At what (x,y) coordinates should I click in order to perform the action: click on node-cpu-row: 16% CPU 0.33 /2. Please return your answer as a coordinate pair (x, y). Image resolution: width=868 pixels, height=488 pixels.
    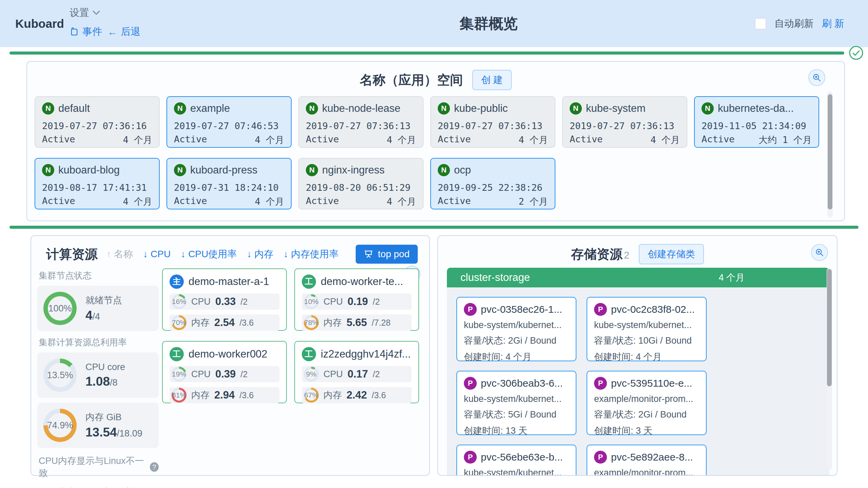
    Looking at the image, I should click on (224, 302).